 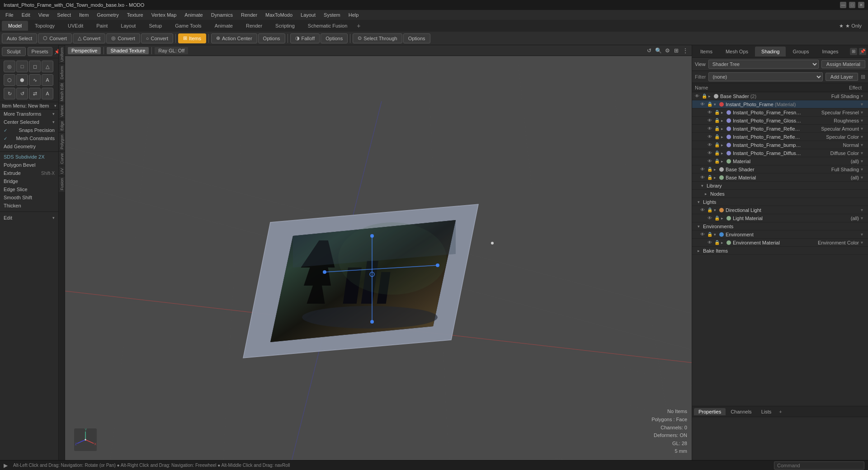 I want to click on lock-icon-1: 🔒, so click(x=710, y=104).